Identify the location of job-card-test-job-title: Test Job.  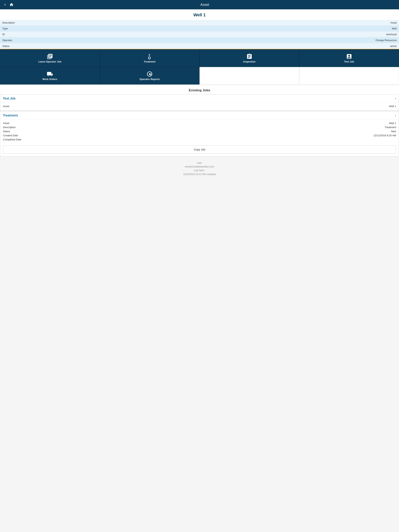
(9, 99).